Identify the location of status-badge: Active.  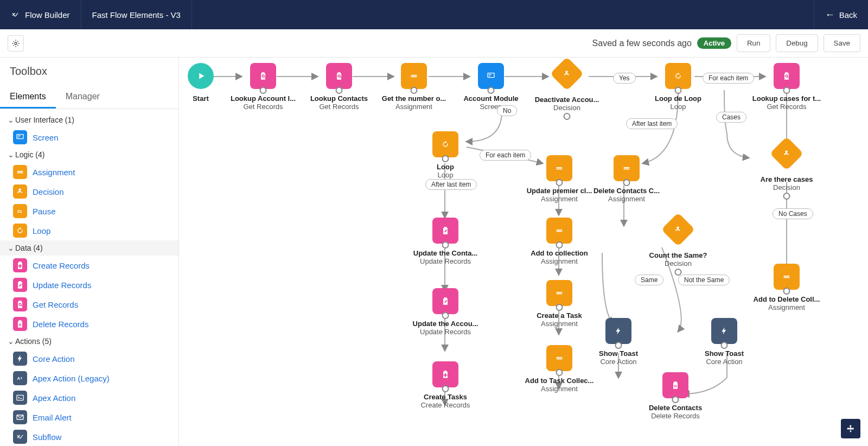
(714, 43).